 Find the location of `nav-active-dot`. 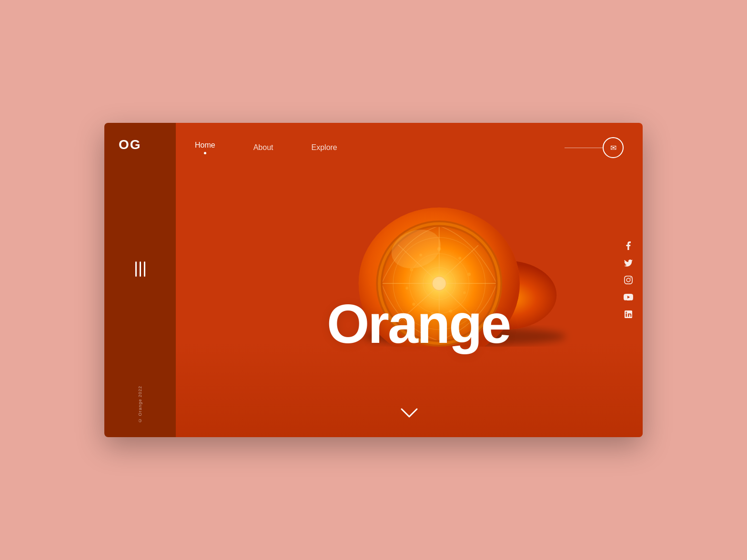

nav-active-dot is located at coordinates (205, 153).